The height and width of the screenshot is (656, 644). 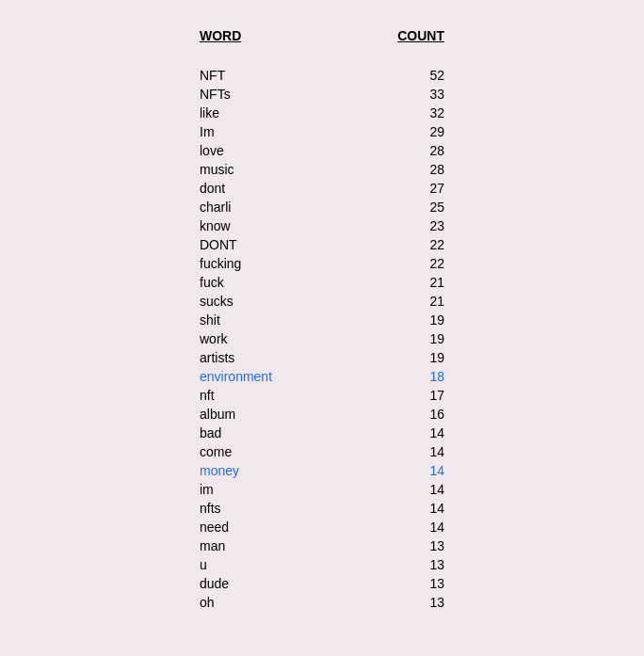 I want to click on table-row: artists19, so click(x=322, y=358).